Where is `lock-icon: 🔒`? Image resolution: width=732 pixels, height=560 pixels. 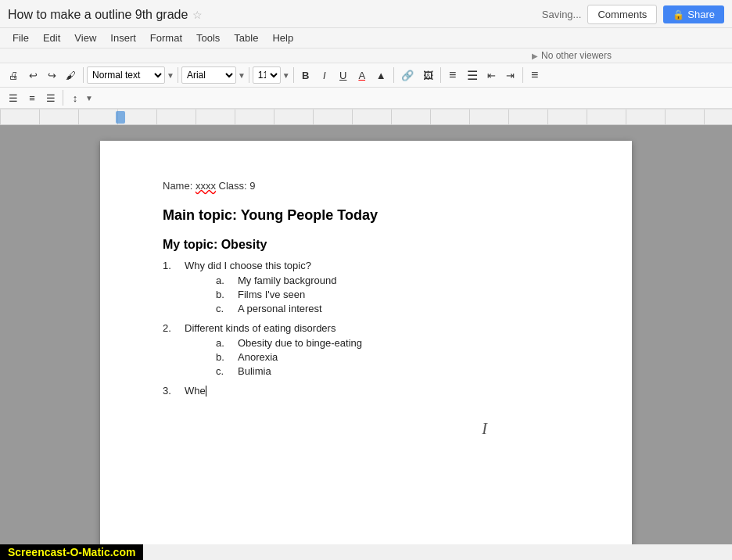
lock-icon: 🔒 is located at coordinates (679, 15).